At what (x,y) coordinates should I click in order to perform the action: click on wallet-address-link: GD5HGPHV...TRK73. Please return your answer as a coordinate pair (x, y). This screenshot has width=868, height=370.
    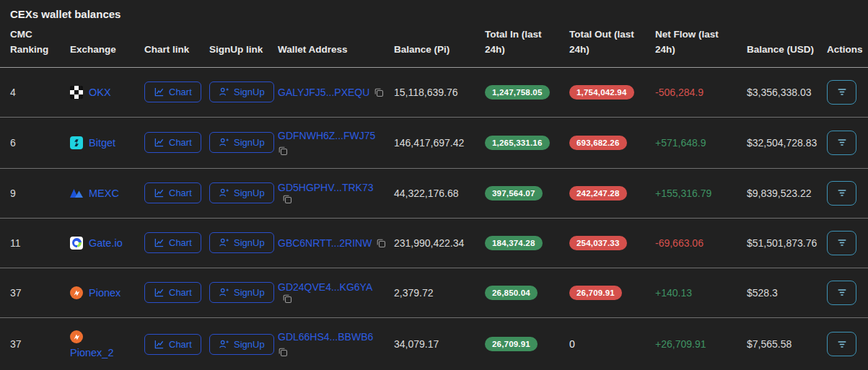
    Looking at the image, I should click on (326, 188).